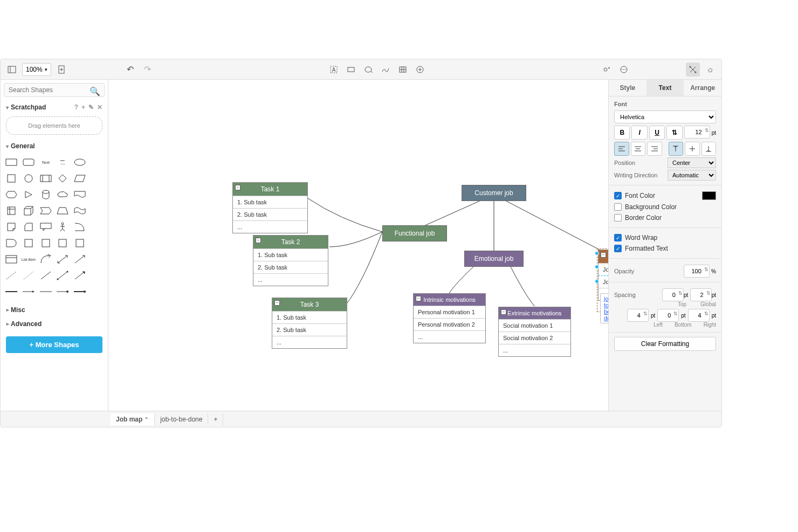  Describe the element at coordinates (29, 292) in the screenshot. I see `shape-link2` at that location.